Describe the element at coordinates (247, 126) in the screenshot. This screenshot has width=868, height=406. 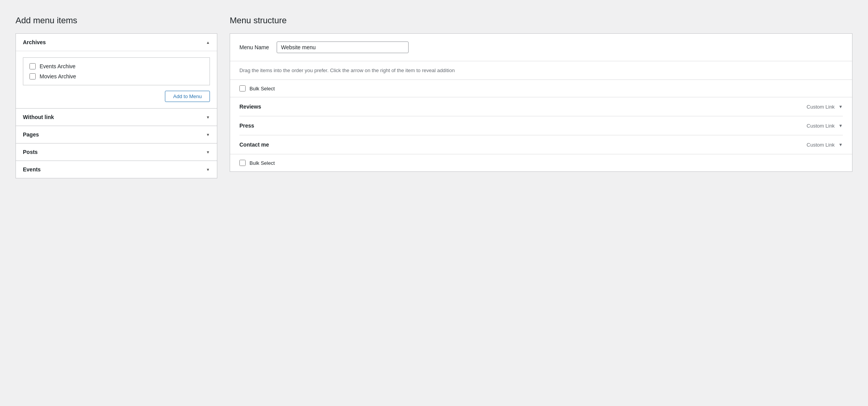
I see `press-item-name: Press` at that location.